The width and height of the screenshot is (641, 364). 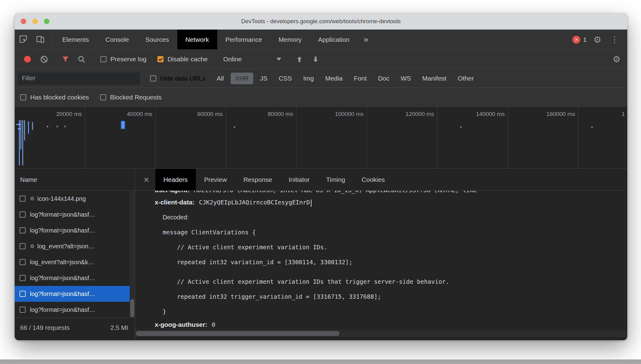 I want to click on filter-chip-media: Media, so click(x=334, y=78).